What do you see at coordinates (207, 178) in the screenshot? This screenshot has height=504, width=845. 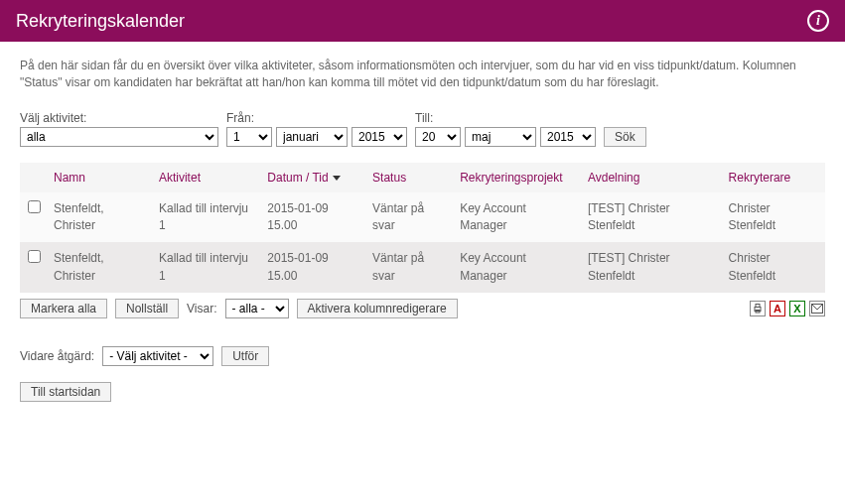 I see `col-activity: Aktivitet` at bounding box center [207, 178].